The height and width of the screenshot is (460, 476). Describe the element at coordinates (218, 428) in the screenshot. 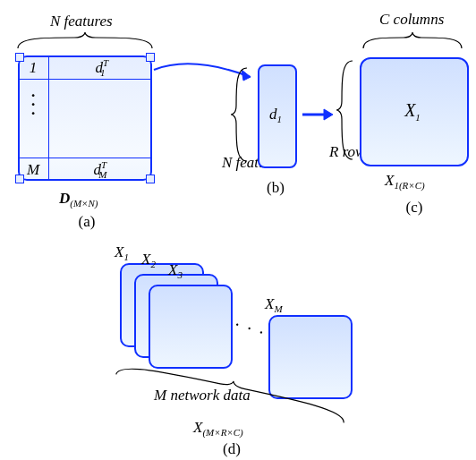

I see `caption-X-tensor: X(M×R×C)` at that location.